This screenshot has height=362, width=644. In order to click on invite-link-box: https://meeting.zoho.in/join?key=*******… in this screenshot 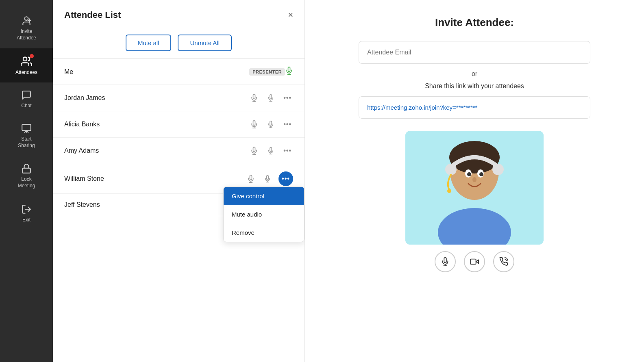, I will do `click(474, 107)`.